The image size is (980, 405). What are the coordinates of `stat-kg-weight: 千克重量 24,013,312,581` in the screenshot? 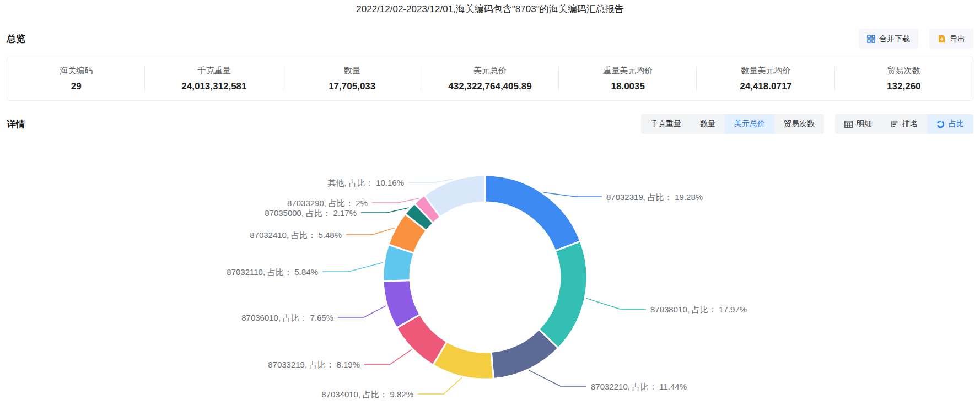 It's located at (214, 79).